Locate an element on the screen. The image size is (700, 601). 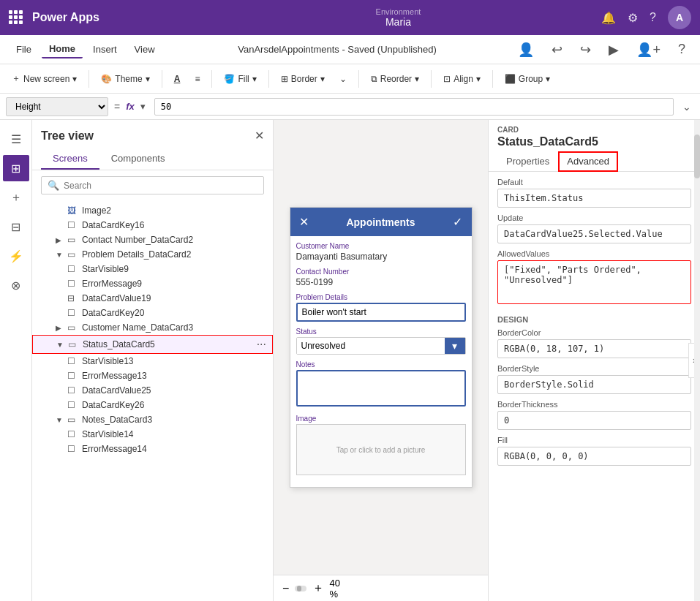
list-item: ▼ ▭ Problem Details_DataCard2 is located at coordinates (152, 254).